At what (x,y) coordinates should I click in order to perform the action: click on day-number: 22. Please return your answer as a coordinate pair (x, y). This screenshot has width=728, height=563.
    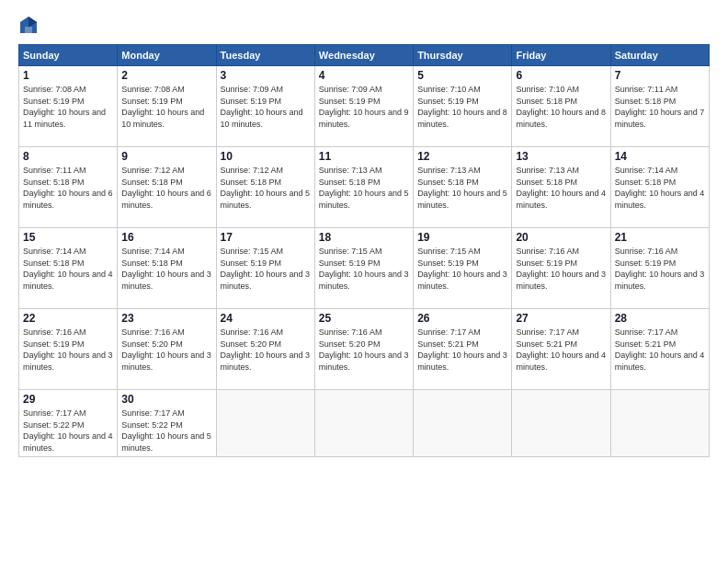
    Looking at the image, I should click on (68, 318).